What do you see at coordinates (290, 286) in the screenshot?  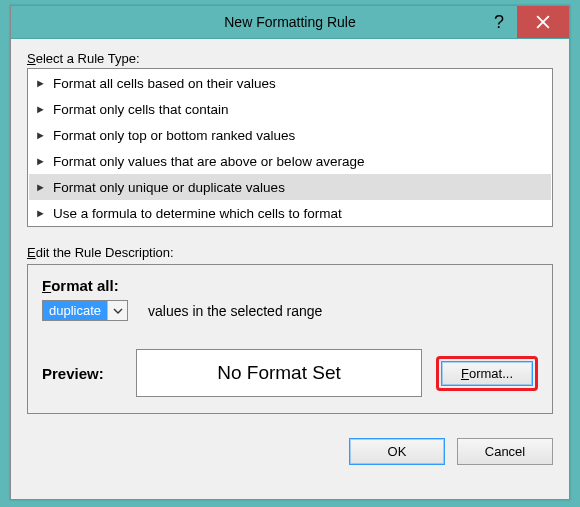 I see `format-all-label: Format all:` at bounding box center [290, 286].